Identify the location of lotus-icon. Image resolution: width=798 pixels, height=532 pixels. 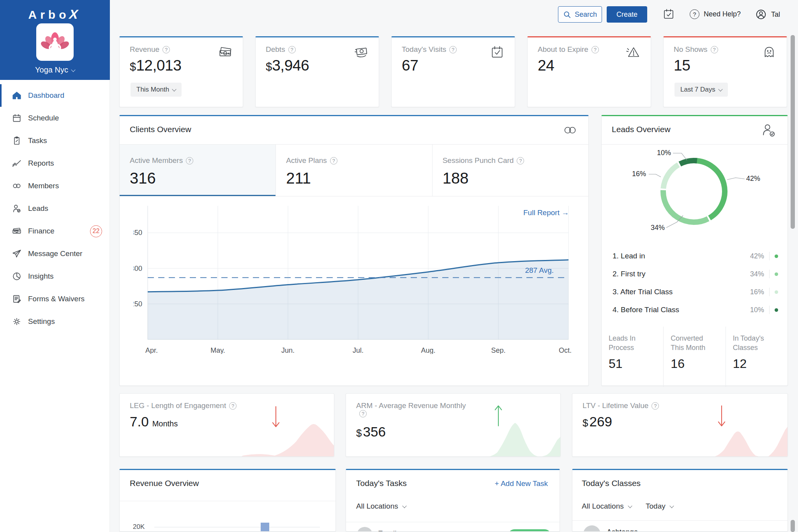
(55, 42).